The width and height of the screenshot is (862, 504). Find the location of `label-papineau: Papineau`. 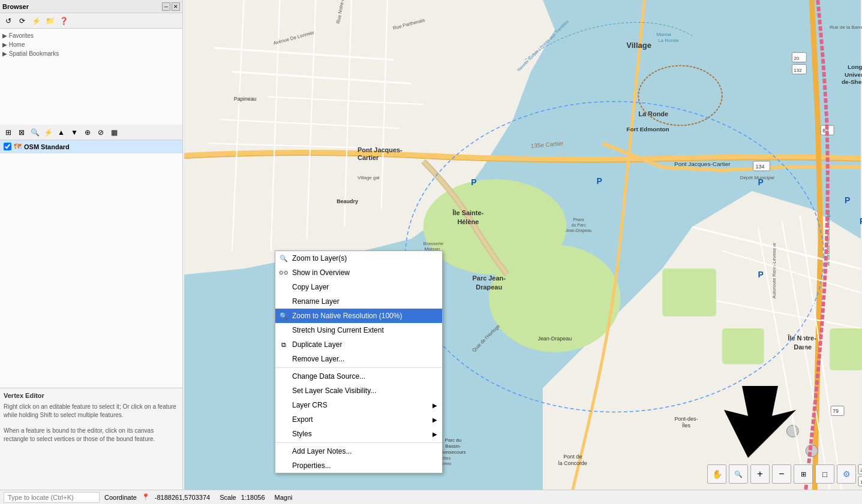

label-papineau: Papineau is located at coordinates (245, 99).